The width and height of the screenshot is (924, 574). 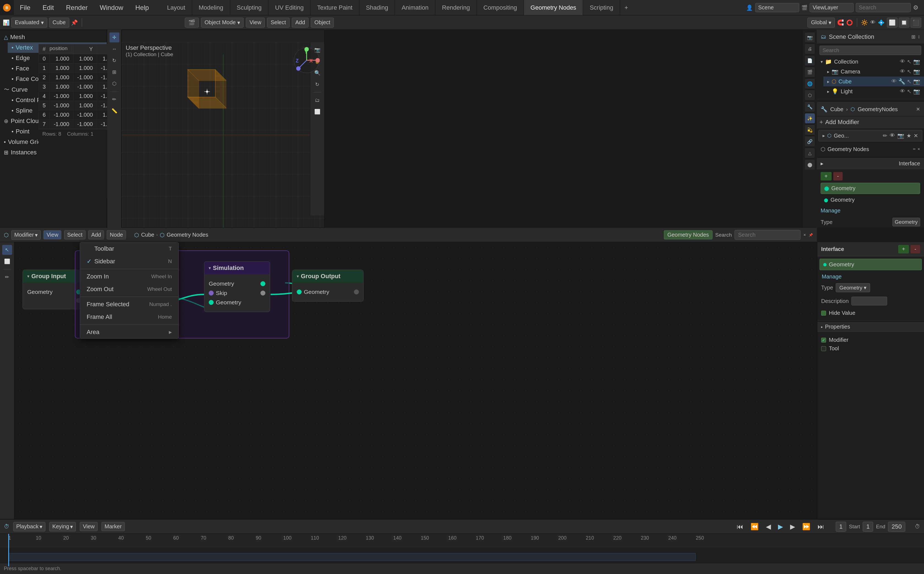 I want to click on gn-geo-chip: ⬤ Geometry, so click(x=871, y=264).